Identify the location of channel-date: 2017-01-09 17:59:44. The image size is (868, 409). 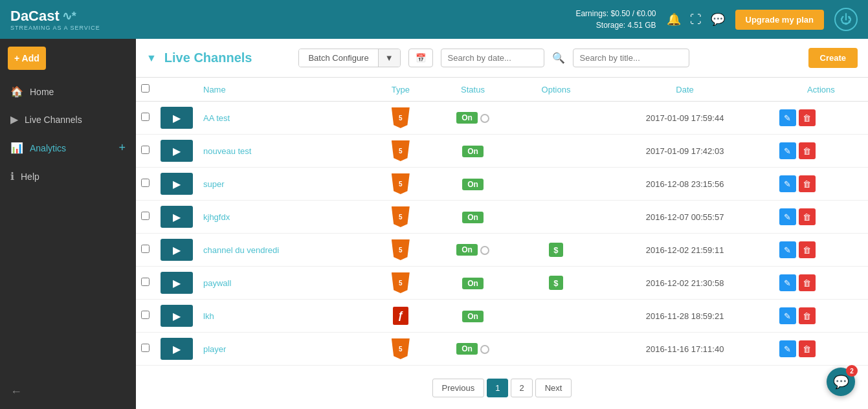
(685, 118).